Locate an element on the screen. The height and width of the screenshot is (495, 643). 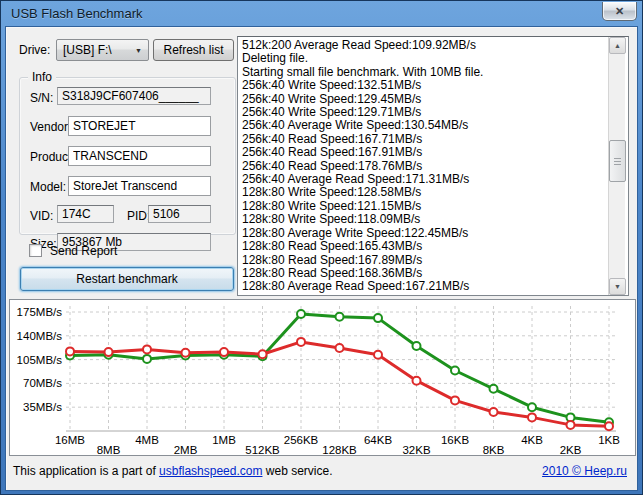
x-tick-label: 2MB is located at coordinates (186, 450).